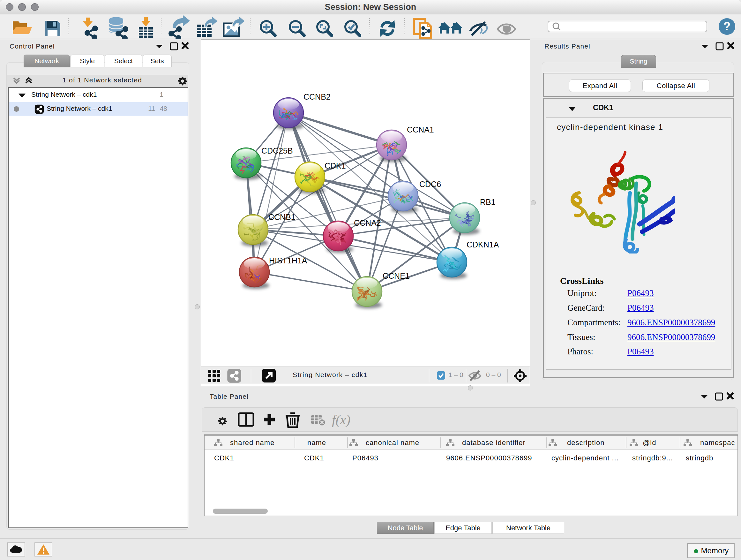 The width and height of the screenshot is (741, 560). What do you see at coordinates (288, 261) in the screenshot?
I see `svg-text: HIST1H1A` at bounding box center [288, 261].